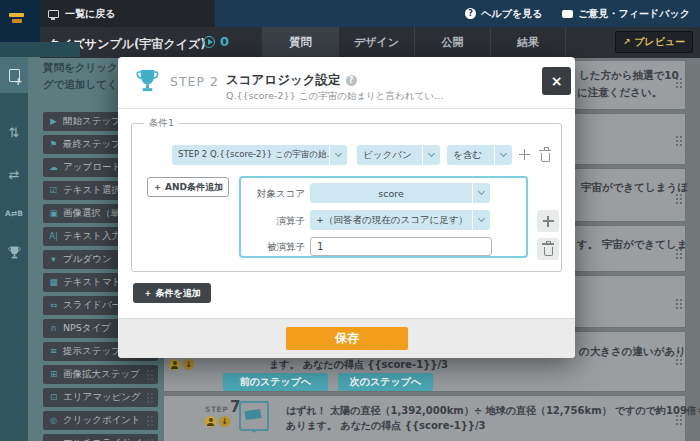 Image resolution: width=700 pixels, height=441 pixels. I want to click on sidebar-item-click-point: ◎クリックポイント, so click(100, 420).